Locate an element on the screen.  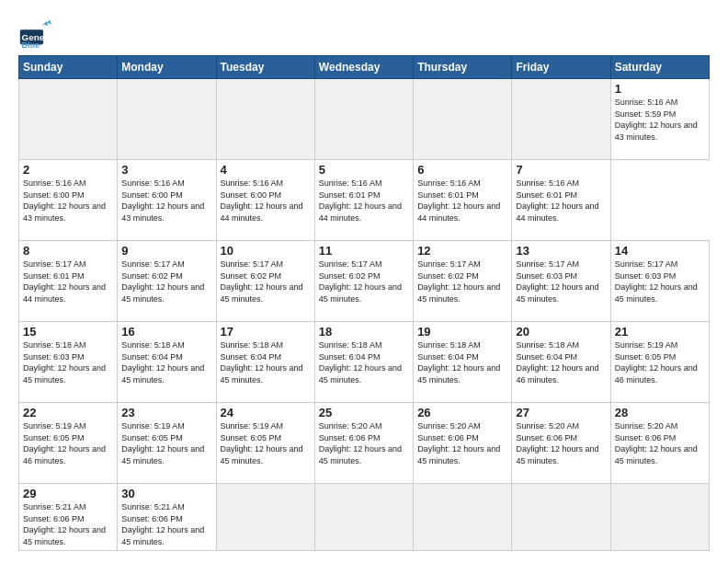
header: General Blue is located at coordinates (364, 31).